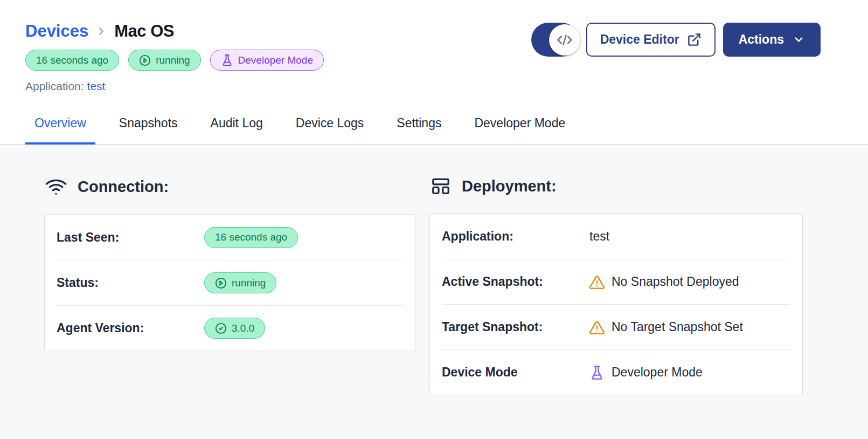 Image resolution: width=868 pixels, height=439 pixels. I want to click on agent-version-value: 3.0.0, so click(235, 328).